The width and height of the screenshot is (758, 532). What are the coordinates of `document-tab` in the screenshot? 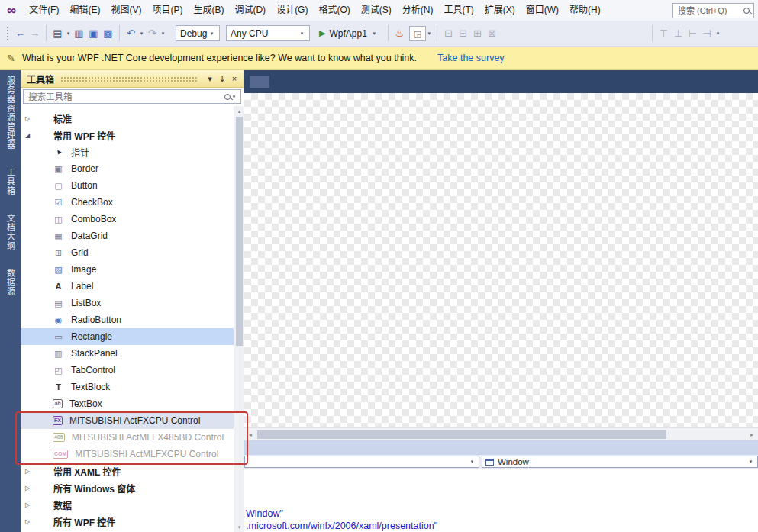 It's located at (260, 82).